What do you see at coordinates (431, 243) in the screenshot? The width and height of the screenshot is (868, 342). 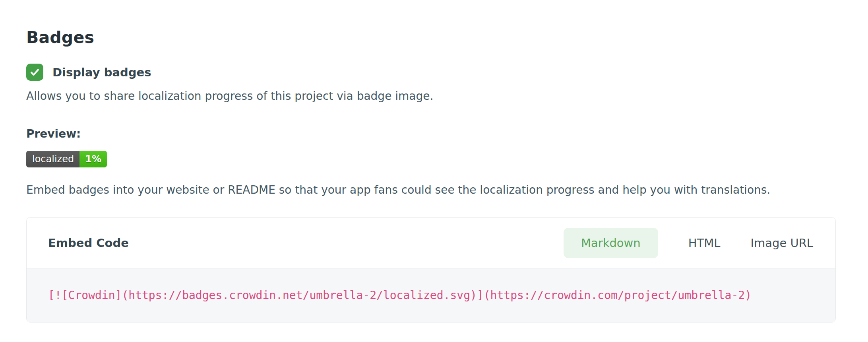 I see `embed-code-card-header: Embed Code Markdown HTML Image URL` at bounding box center [431, 243].